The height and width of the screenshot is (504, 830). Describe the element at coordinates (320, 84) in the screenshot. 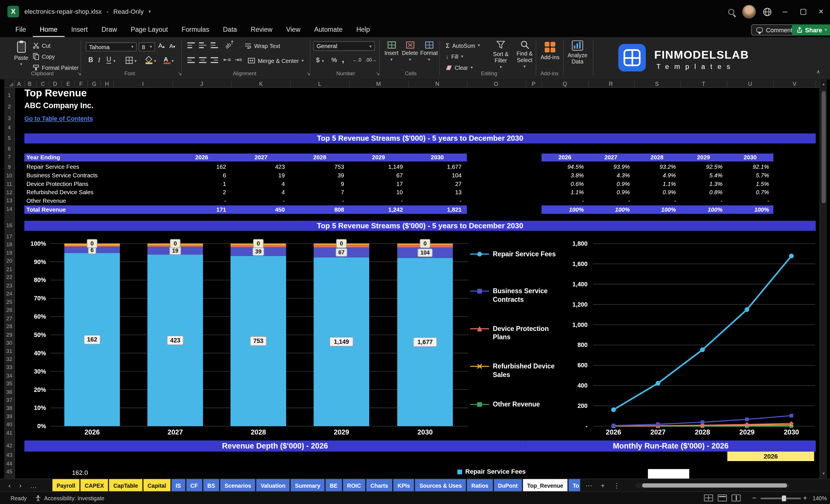

I see `col-header-l: L` at that location.